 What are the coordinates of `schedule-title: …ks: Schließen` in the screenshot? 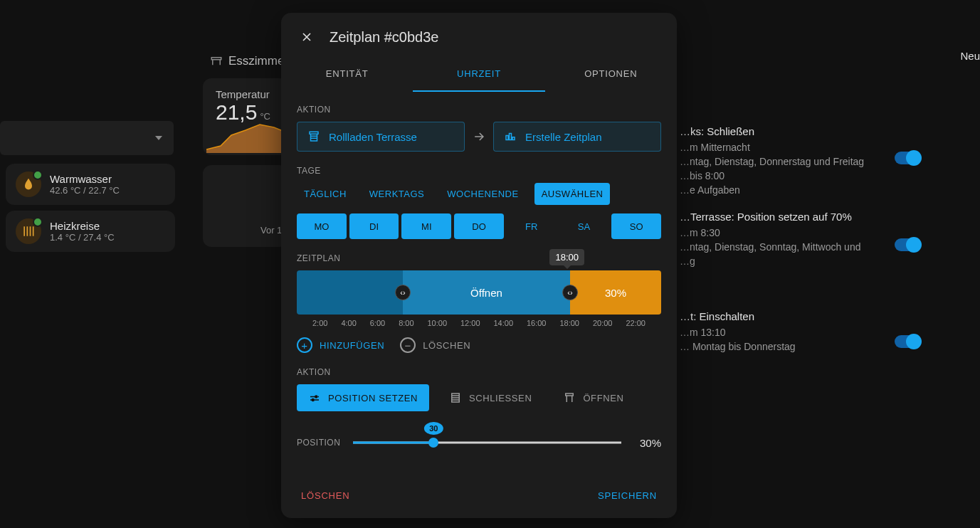 It's located at (822, 132).